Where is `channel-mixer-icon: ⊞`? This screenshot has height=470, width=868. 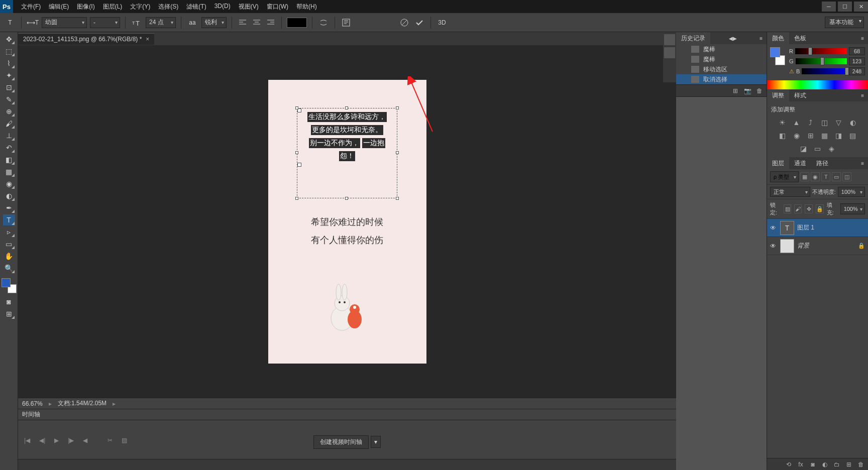 channel-mixer-icon: ⊞ is located at coordinates (811, 136).